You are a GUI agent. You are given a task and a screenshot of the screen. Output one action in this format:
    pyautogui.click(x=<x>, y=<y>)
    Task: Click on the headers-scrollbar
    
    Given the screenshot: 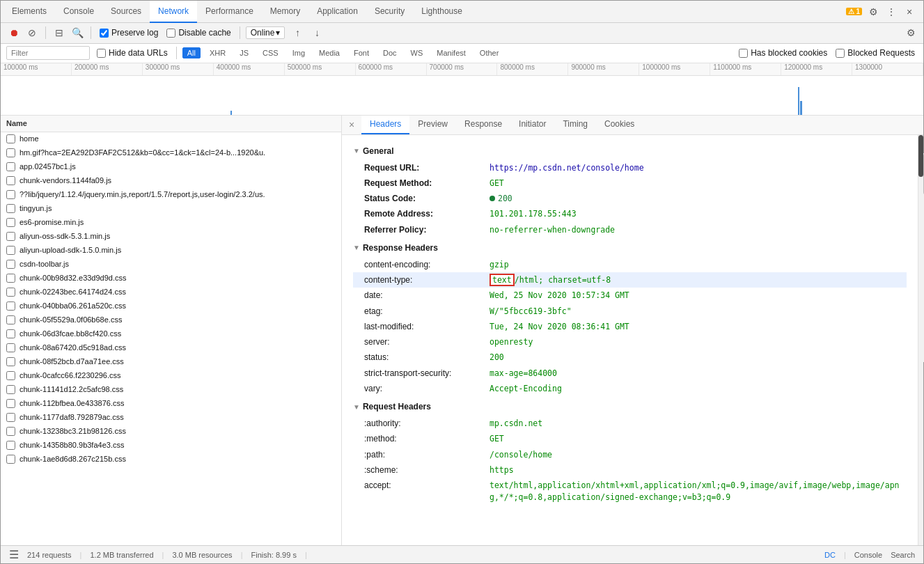 What is the action you would take?
    pyautogui.click(x=921, y=340)
    